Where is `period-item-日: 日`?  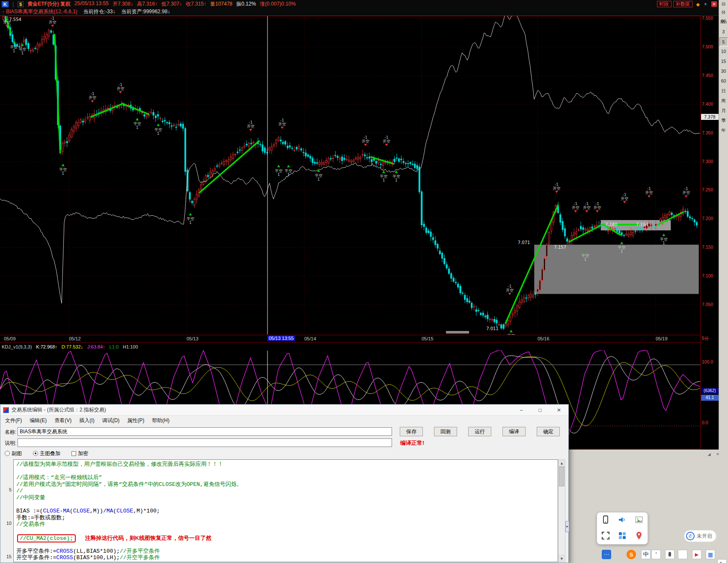
period-item-日: 日 is located at coordinates (724, 91).